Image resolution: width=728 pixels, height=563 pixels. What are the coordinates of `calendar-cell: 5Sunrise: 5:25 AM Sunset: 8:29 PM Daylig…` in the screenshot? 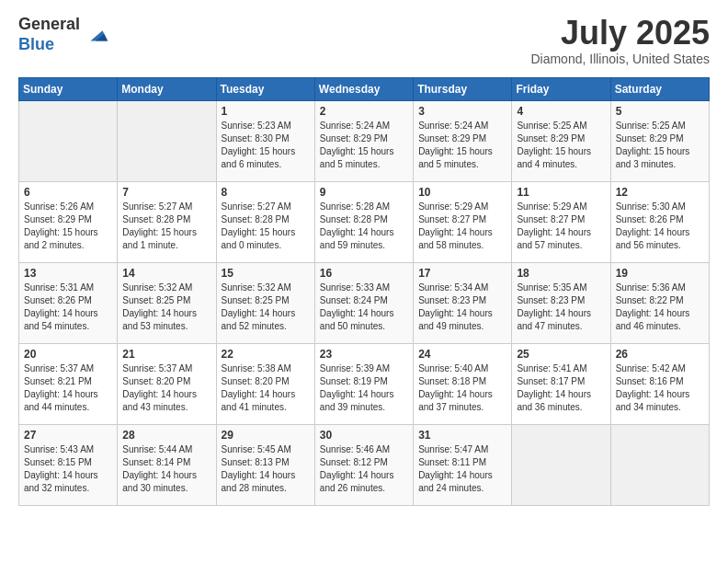 It's located at (660, 141).